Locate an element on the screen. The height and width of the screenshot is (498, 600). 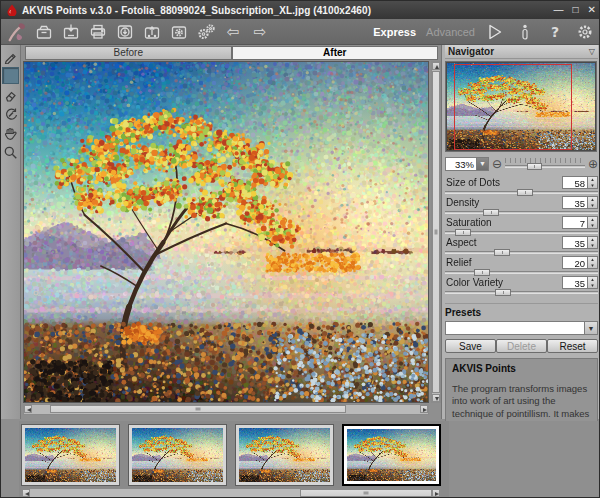
slider-value: 20 is located at coordinates (575, 262).